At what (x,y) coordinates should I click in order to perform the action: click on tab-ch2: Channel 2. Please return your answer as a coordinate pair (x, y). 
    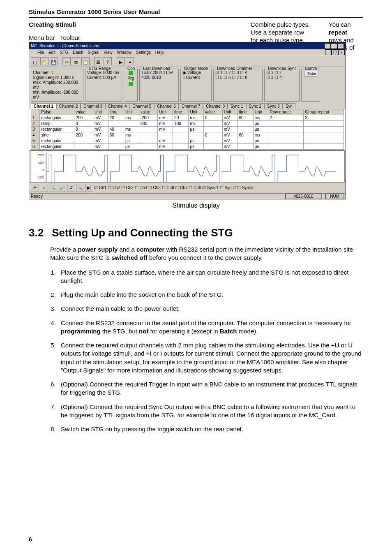
    Looking at the image, I should click on (69, 106).